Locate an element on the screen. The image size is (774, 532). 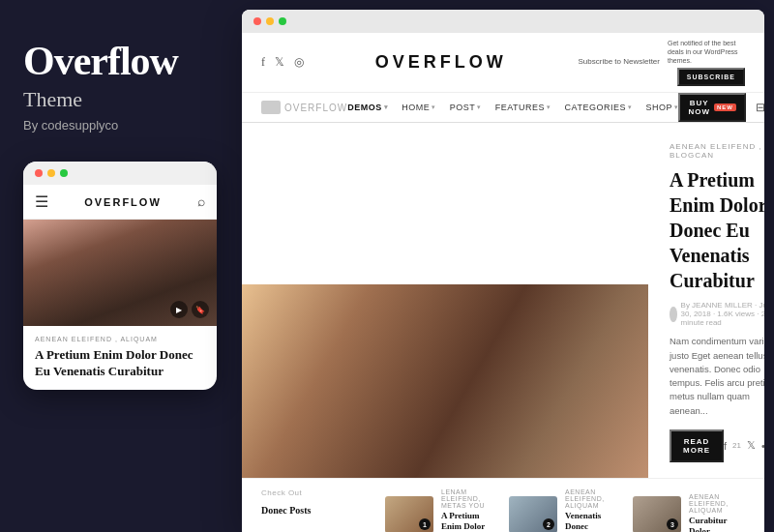
calendar-icon: ⊟ is located at coordinates (760, 108).